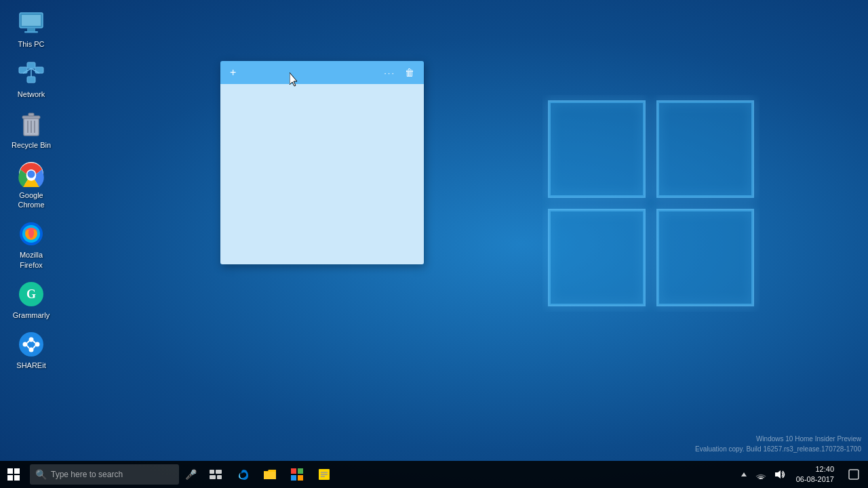  What do you see at coordinates (31, 124) in the screenshot?
I see `recycle-bin-icon-img` at bounding box center [31, 124].